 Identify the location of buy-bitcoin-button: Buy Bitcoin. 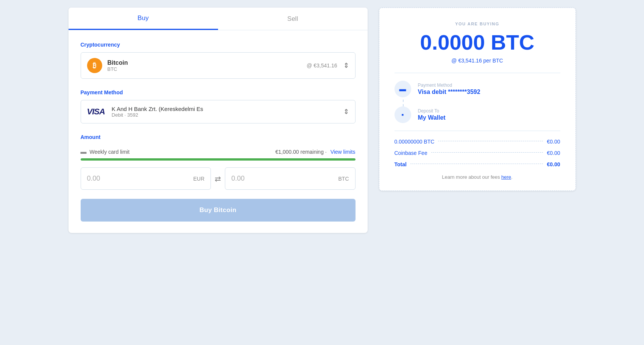
(218, 210).